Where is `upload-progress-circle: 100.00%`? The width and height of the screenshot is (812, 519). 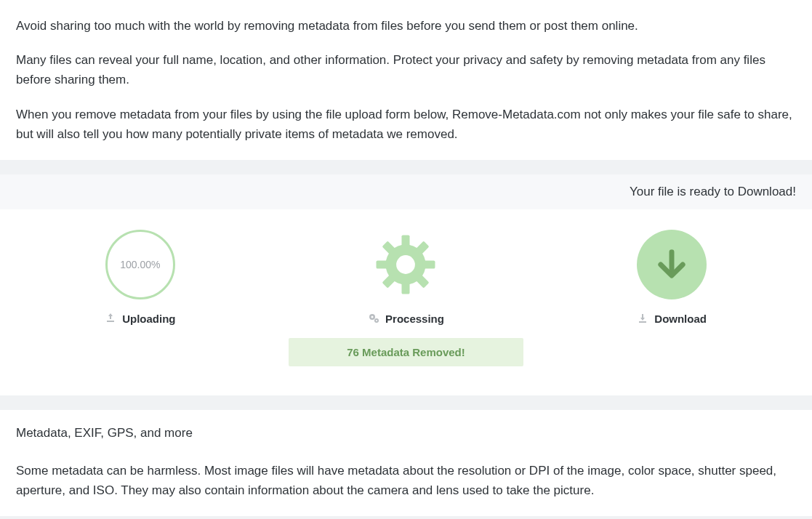 upload-progress-circle: 100.00% is located at coordinates (140, 265).